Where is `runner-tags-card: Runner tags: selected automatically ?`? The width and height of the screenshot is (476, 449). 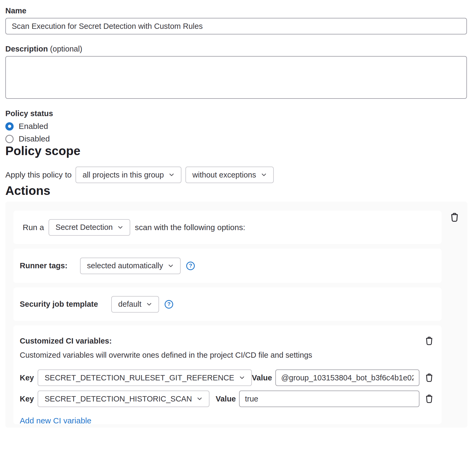
runner-tags-card: Runner tags: selected automatically ? is located at coordinates (227, 266).